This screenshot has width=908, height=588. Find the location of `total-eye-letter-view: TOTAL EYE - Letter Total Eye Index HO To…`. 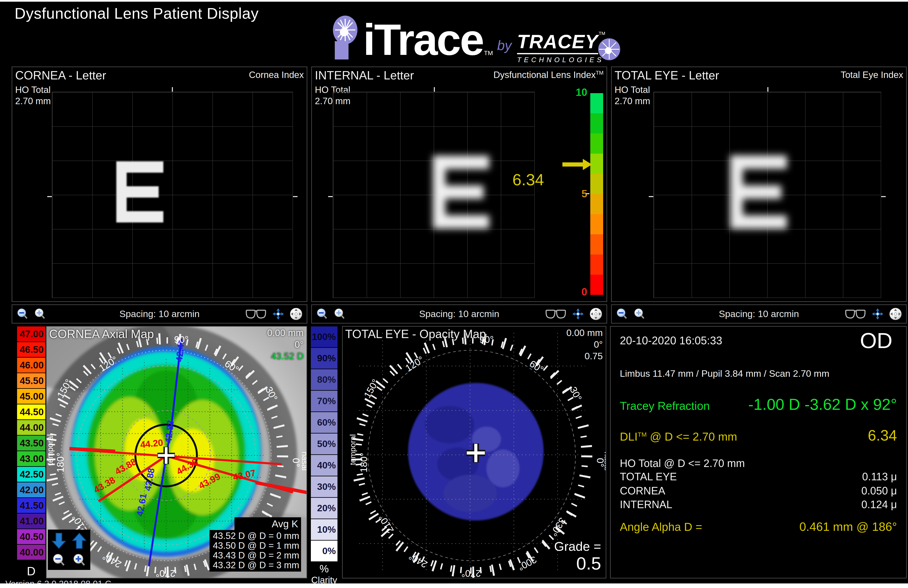

total-eye-letter-view: TOTAL EYE - Letter Total Eye Index HO To… is located at coordinates (759, 184).